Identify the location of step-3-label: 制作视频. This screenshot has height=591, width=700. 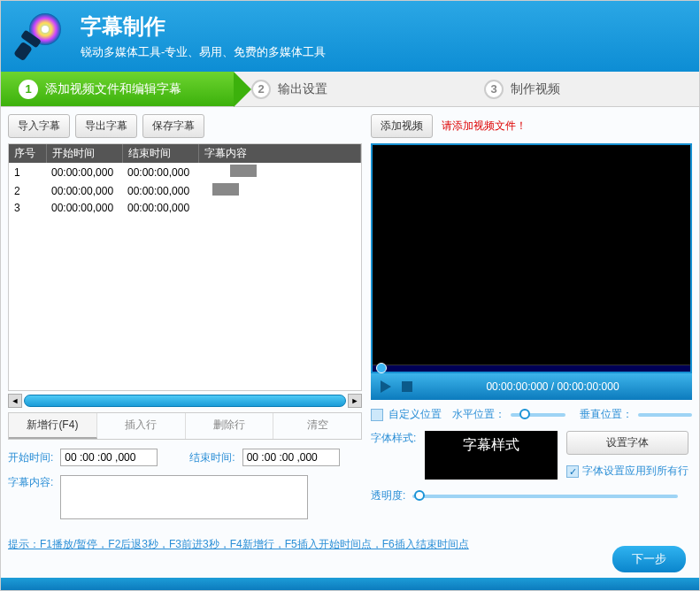
(535, 89).